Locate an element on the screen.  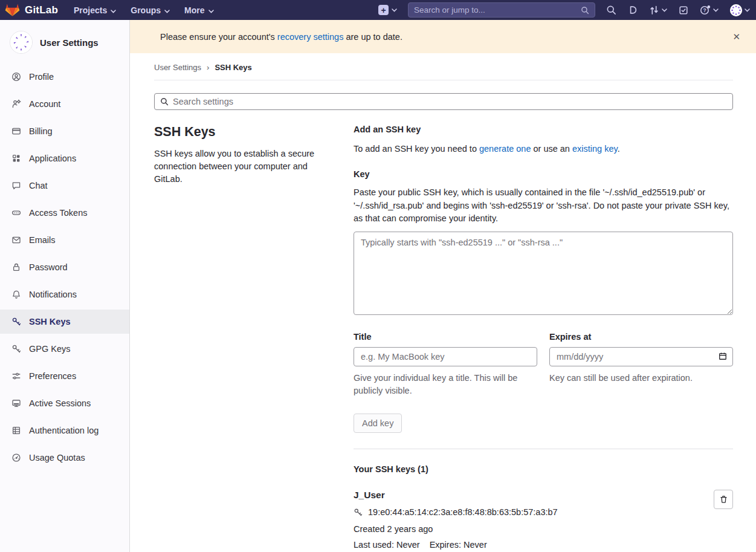
existing-key-link: existing key is located at coordinates (595, 149).